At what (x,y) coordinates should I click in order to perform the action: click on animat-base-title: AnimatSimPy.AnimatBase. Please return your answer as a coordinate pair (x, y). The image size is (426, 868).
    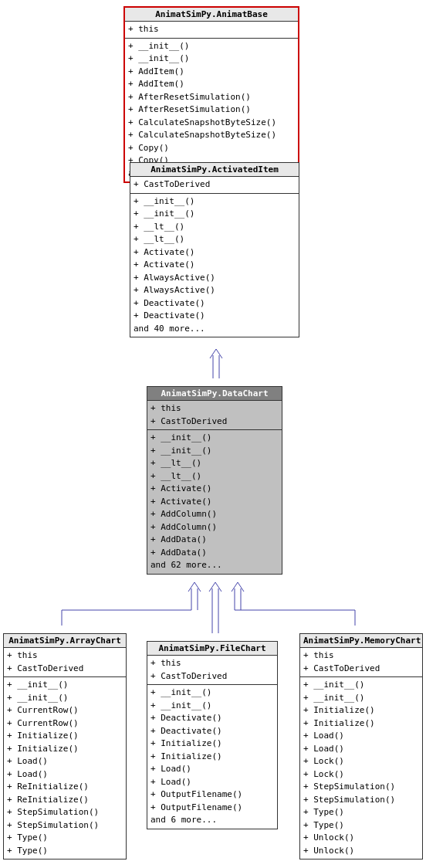
    Looking at the image, I should click on (211, 15).